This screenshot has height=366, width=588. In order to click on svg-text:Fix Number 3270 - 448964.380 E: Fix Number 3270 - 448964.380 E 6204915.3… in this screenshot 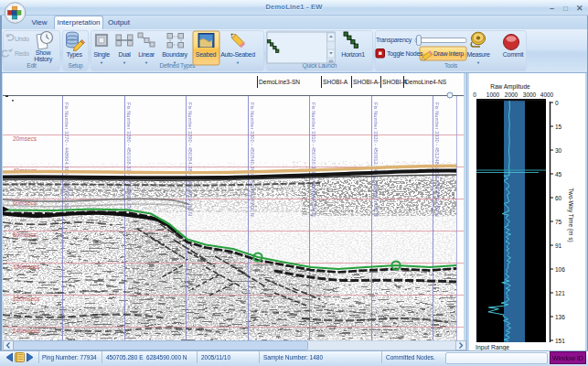, I will do `click(67, 159)`.